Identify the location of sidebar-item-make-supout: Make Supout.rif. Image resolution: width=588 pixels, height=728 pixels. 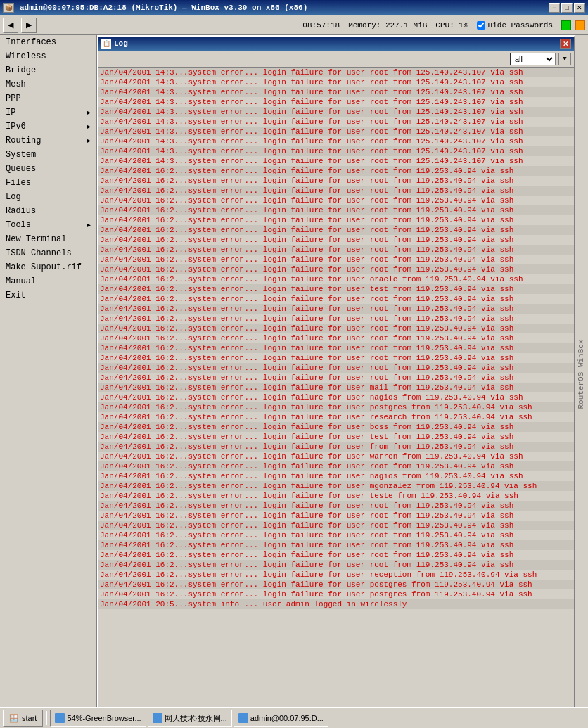
(48, 267).